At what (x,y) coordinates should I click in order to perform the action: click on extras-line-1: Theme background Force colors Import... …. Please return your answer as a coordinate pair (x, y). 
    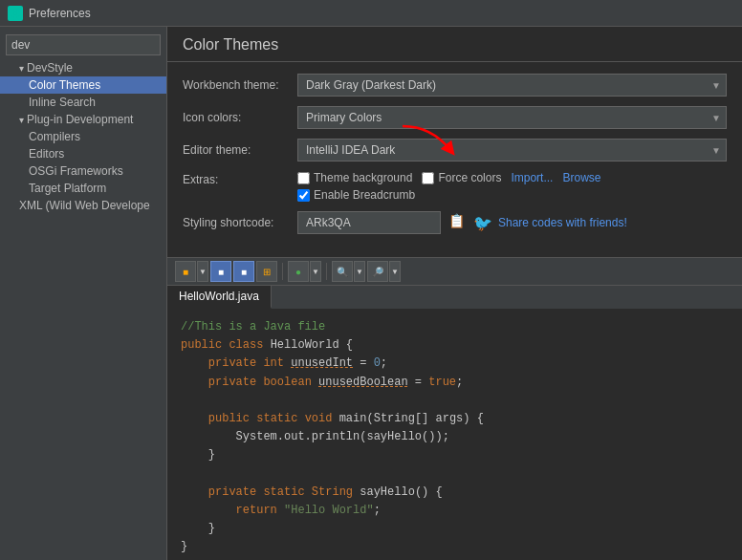
    Looking at the image, I should click on (449, 178).